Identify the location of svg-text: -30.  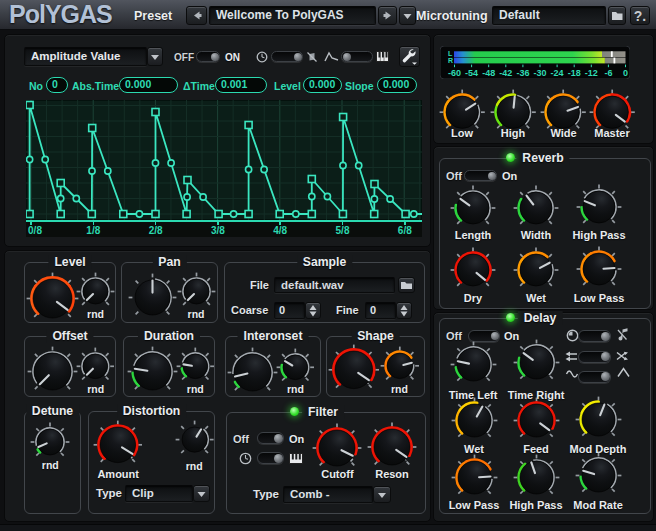
(540, 73).